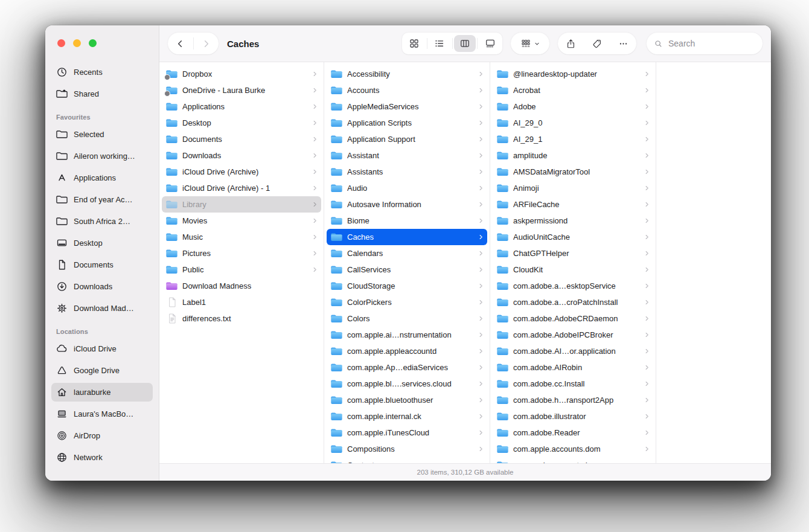  I want to click on file-row-com-apple-bluetoothuser: com.apple.bluetoothuser, so click(407, 400).